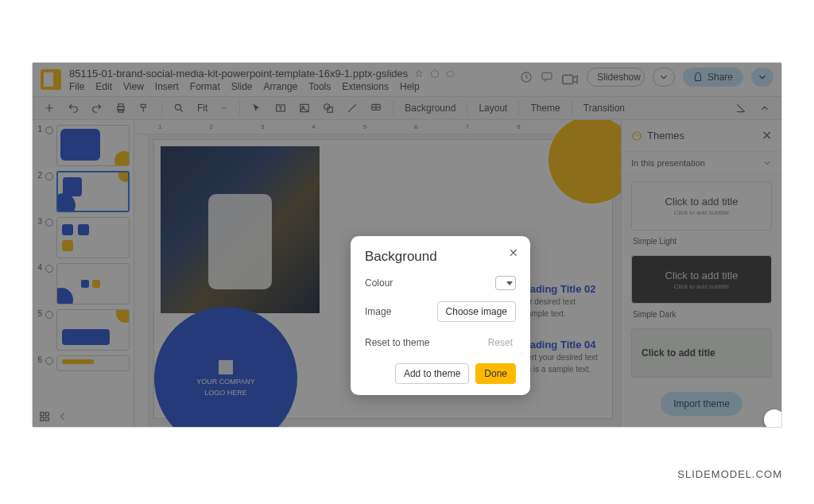  Describe the element at coordinates (440, 257) in the screenshot. I see `dialog-title: Background` at that location.